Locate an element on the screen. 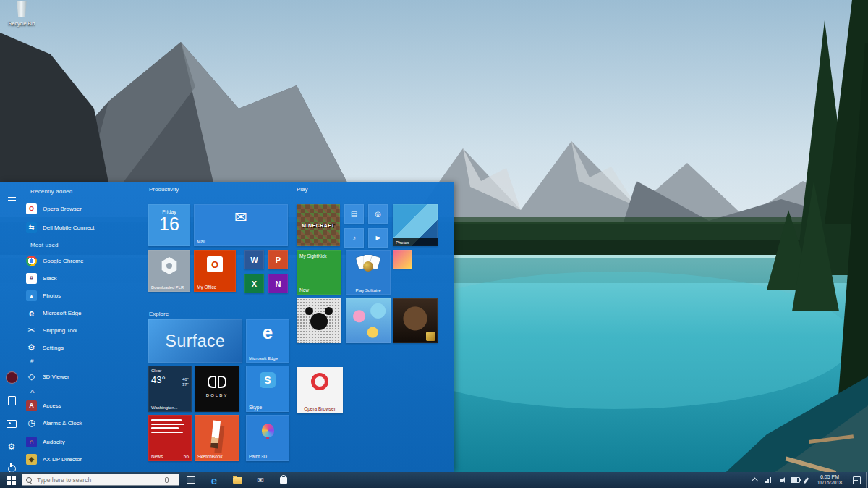 This screenshot has height=488, width=868. settings-button: ⚙ is located at coordinates (12, 447).